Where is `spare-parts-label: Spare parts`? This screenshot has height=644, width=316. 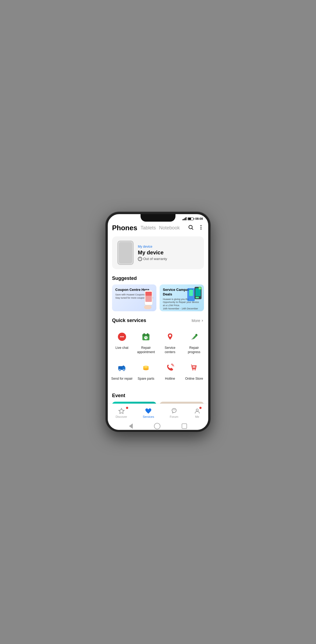 spare-parts-label: Spare parts is located at coordinates (146, 379).